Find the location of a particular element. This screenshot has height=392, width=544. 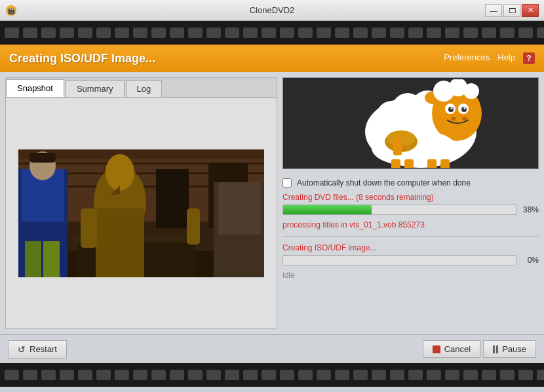

filmstrip-holes-bottom is located at coordinates (272, 375).